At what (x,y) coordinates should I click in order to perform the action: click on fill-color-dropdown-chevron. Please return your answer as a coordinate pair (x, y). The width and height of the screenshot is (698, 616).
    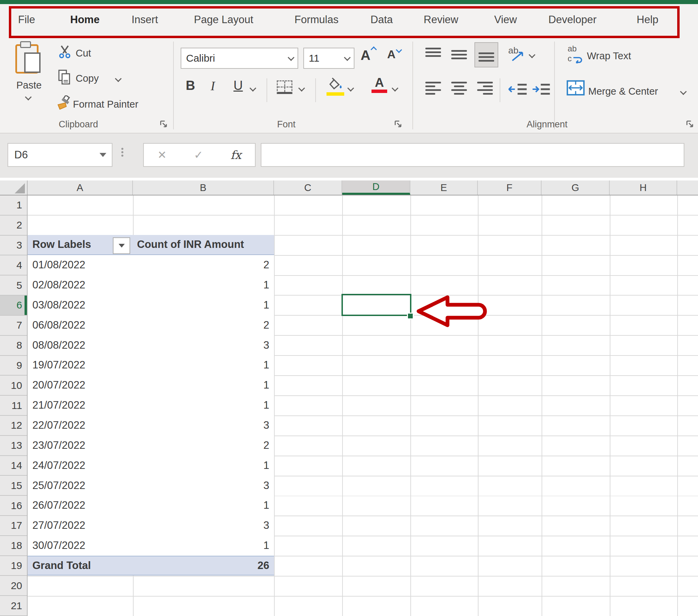
    Looking at the image, I should click on (351, 89).